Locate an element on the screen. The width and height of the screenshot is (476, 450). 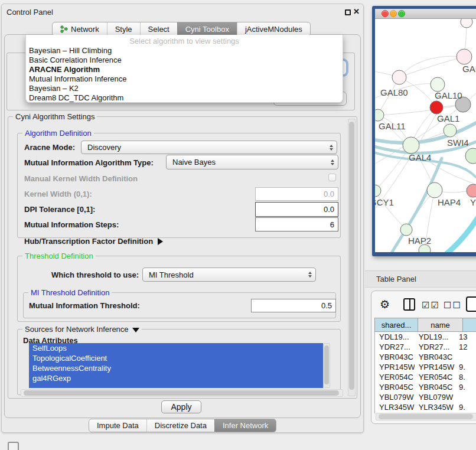
network-window: GALGAL80GAL10GAL1GAL11SWI4GAL4GCY1HAP4YH… is located at coordinates (424, 131).